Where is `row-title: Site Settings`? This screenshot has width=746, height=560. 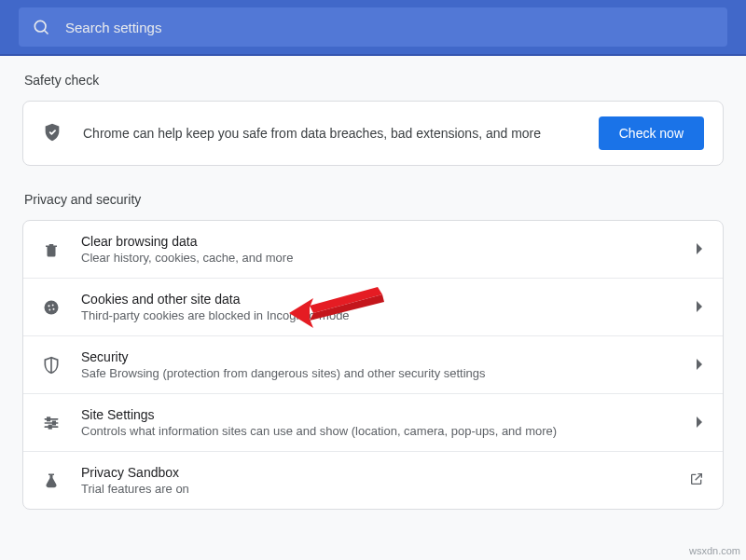 row-title: Site Settings is located at coordinates (379, 415).